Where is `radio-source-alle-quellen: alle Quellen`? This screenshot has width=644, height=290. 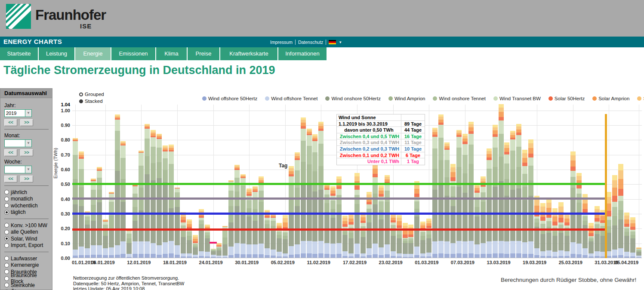 radio-source-alle-quellen: alle Quellen is located at coordinates (27, 232).